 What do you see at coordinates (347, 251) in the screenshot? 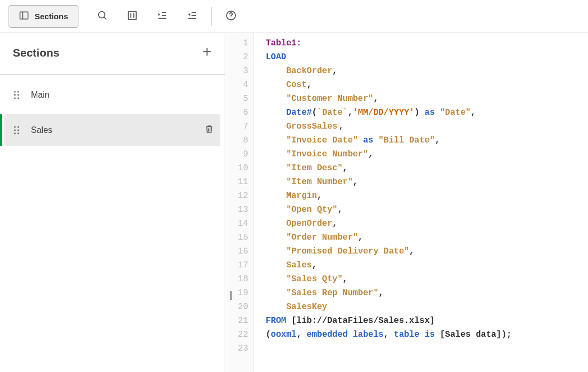
I see `code-token: "Promised Delivery Date"` at bounding box center [347, 251].